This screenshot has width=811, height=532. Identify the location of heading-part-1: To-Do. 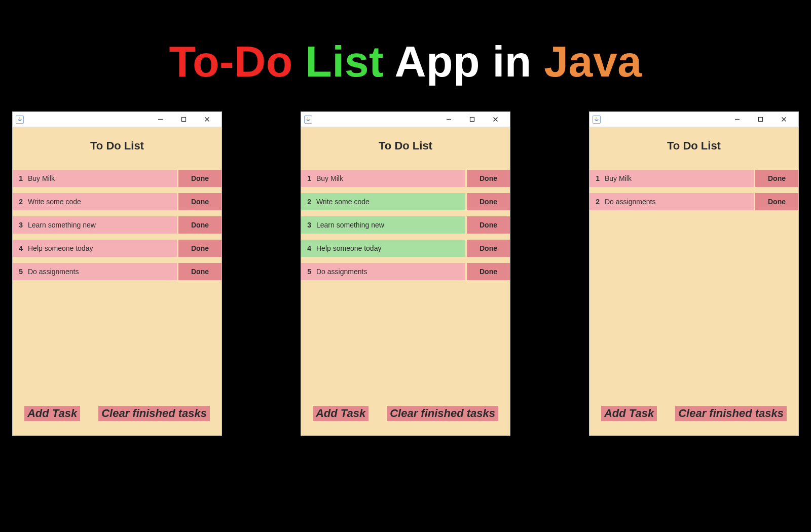
(231, 61).